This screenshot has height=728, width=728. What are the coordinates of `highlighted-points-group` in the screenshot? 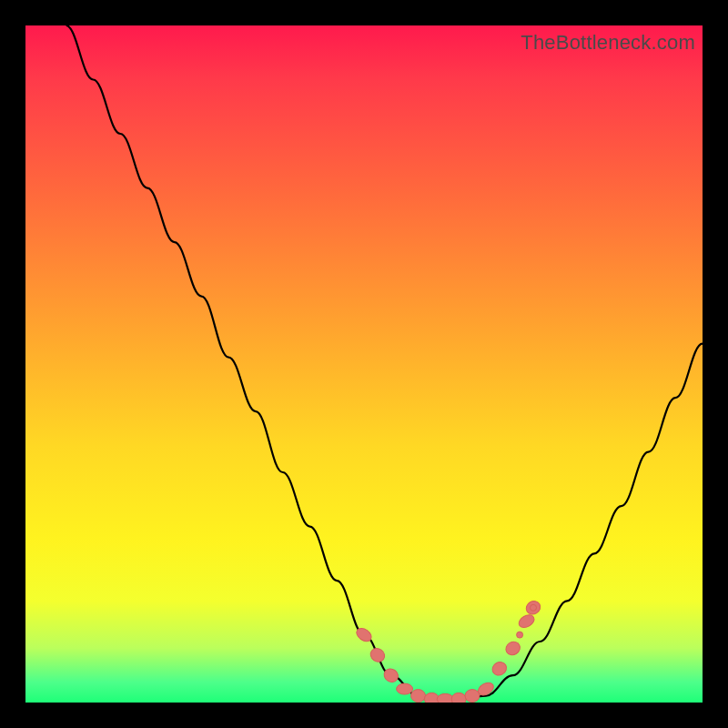 It's located at (448, 651).